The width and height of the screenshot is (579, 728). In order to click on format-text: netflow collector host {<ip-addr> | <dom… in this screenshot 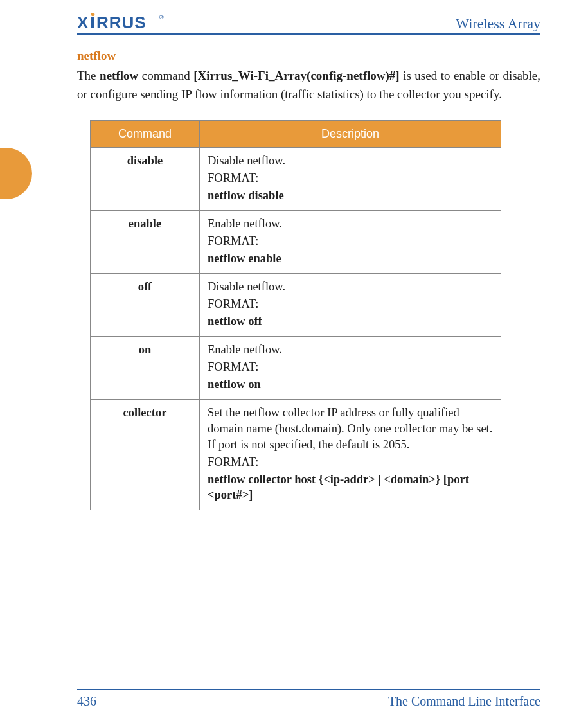, I will do `click(350, 488)`.